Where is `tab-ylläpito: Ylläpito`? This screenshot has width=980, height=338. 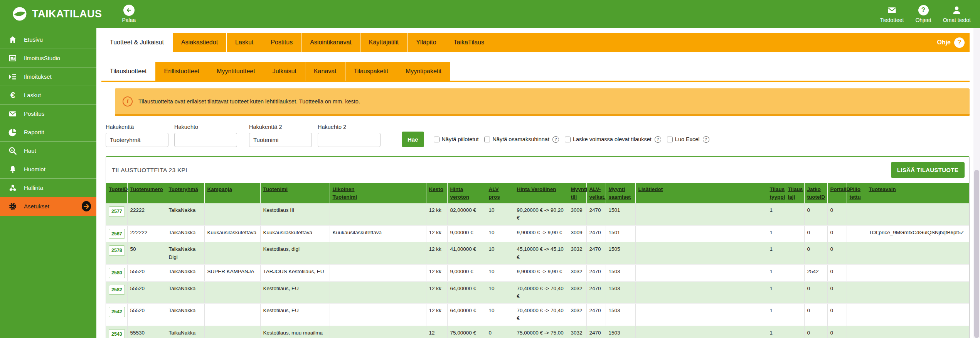
tab-ylläpito: Ylläpito is located at coordinates (426, 42).